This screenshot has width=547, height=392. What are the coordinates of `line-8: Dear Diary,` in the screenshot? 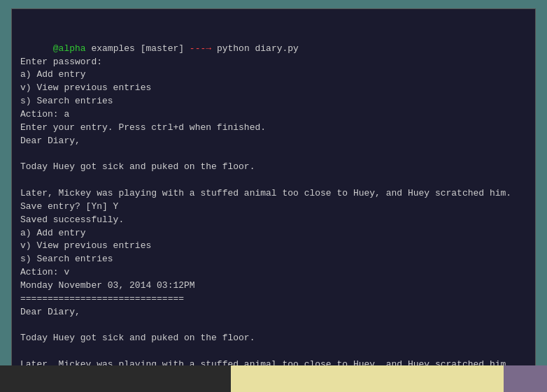 It's located at (50, 141).